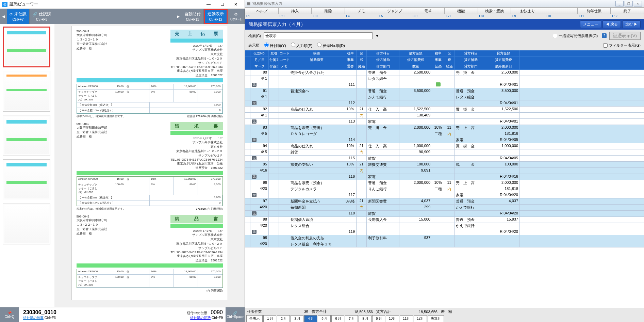 Image resolution: width=644 pixels, height=322 pixels. What do you see at coordinates (193, 16) in the screenshot?
I see `auto-attach-button: 自動貼付 Ctrl+F11` at bounding box center [193, 16].